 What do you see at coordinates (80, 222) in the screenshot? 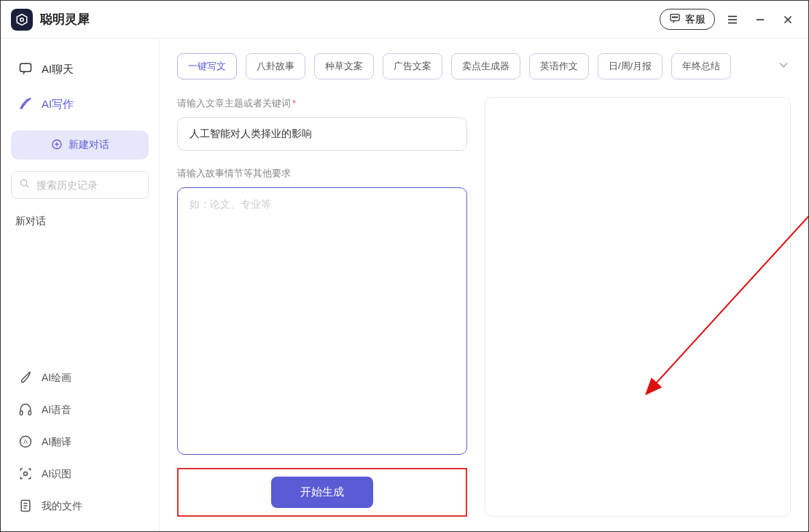
I see `history-item: 新对话` at bounding box center [80, 222].